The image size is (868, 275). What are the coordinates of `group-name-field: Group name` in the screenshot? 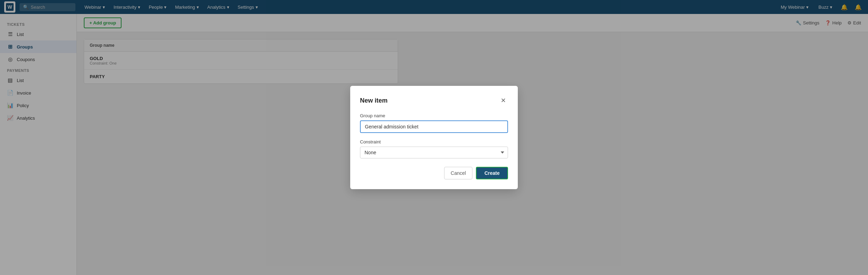 It's located at (434, 123).